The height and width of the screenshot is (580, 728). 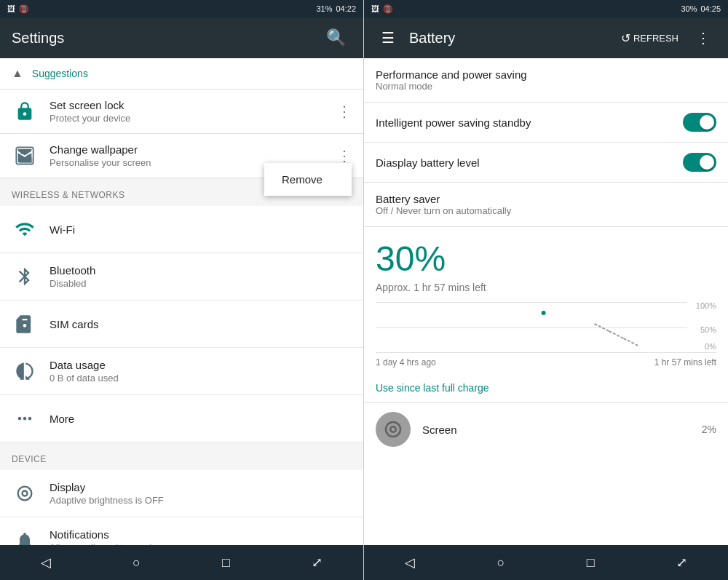 What do you see at coordinates (686, 362) in the screenshot?
I see `graph-time-end: 1 hr 57 mins left` at bounding box center [686, 362].